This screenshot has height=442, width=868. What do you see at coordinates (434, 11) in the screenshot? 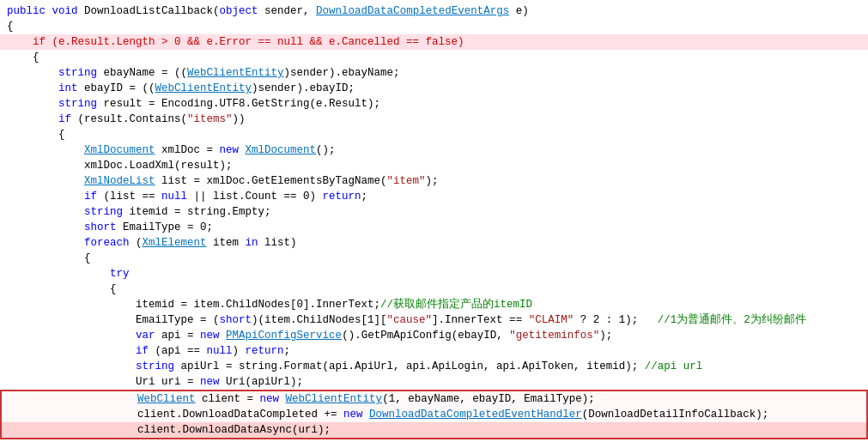
I see `code-line: public void DownloadListCallback(object …` at bounding box center [434, 11].